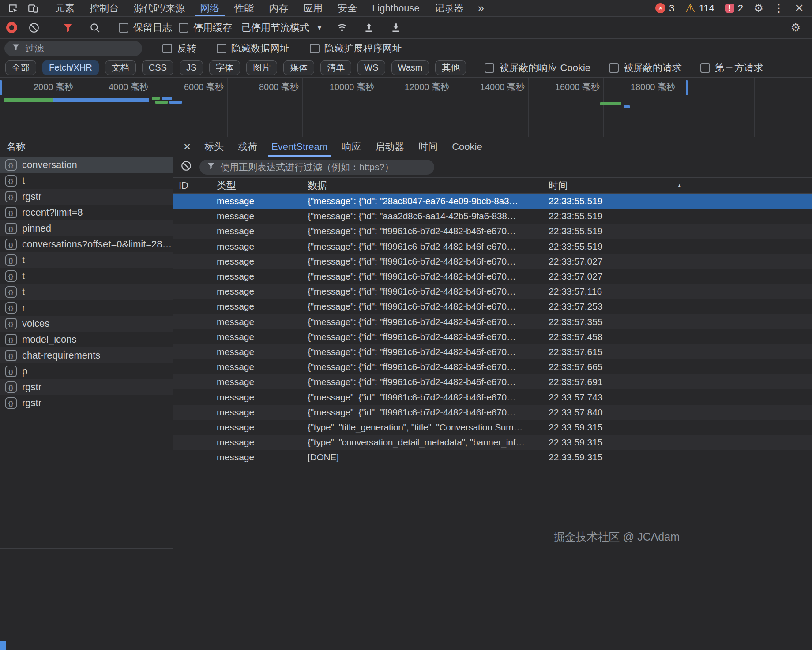  What do you see at coordinates (65, 8) in the screenshot?
I see `panel-tab: 元素` at bounding box center [65, 8].